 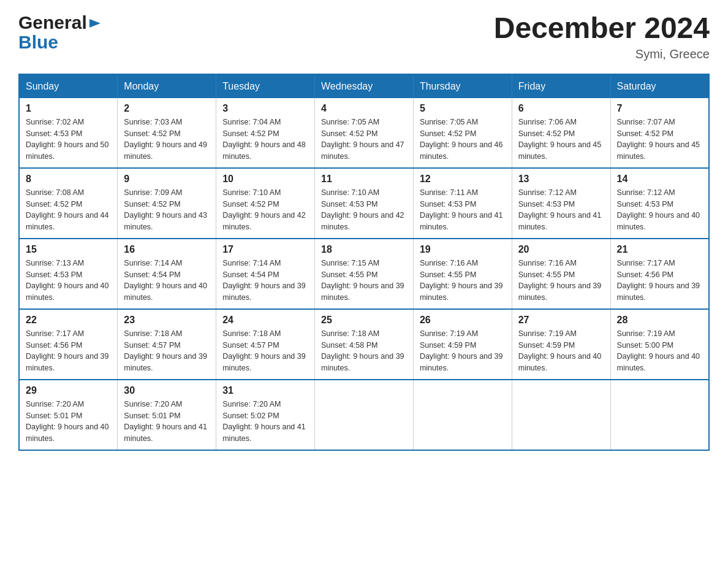 I want to click on sunrise-label: Sunrise: 7:05 AM, so click(x=351, y=122).